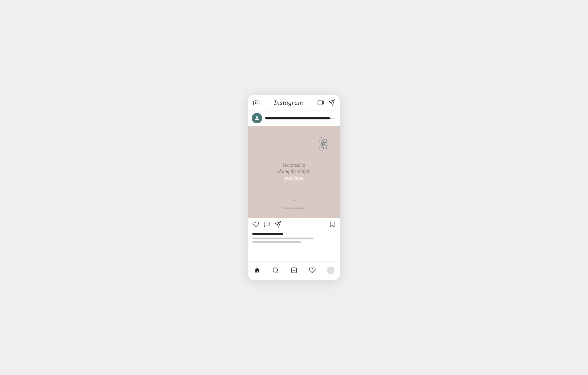  I want to click on nav-add, so click(294, 270).